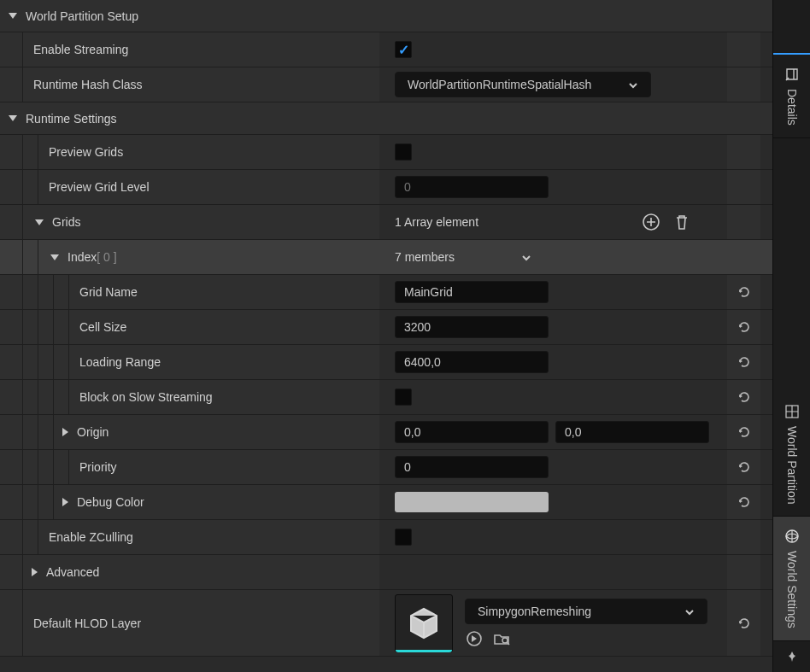  What do you see at coordinates (792, 465) in the screenshot?
I see `tab-label: World Partition` at bounding box center [792, 465].